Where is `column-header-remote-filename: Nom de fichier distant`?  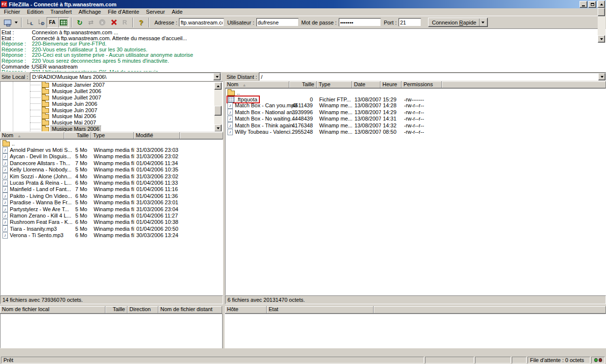 column-header-remote-filename: Nom de fichier distant is located at coordinates (190, 310).